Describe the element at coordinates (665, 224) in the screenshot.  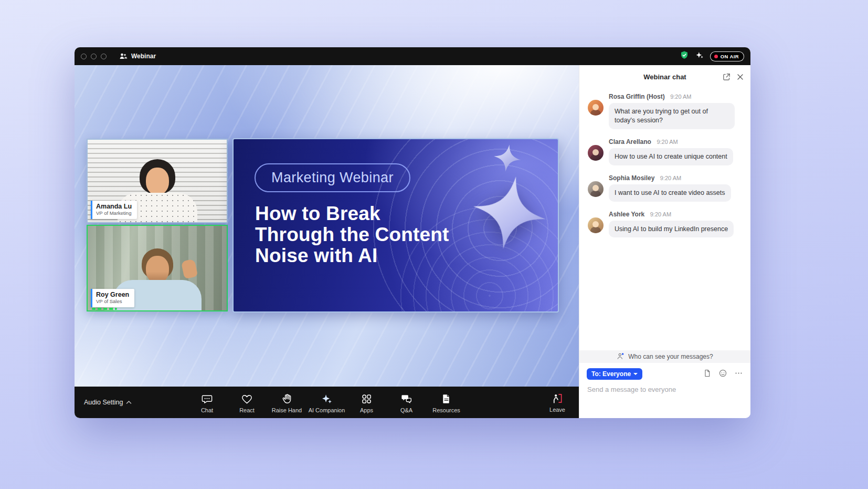
I see `chat-message: Ashlee York 9:20 AM Using AI to build my…` at that location.